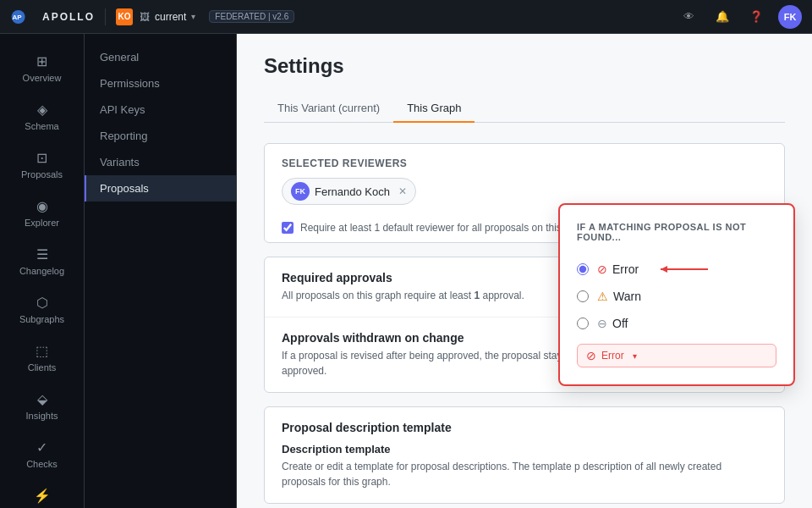 This screenshot has height=508, width=812. What do you see at coordinates (171, 17) in the screenshot?
I see `graph-name: current` at bounding box center [171, 17].